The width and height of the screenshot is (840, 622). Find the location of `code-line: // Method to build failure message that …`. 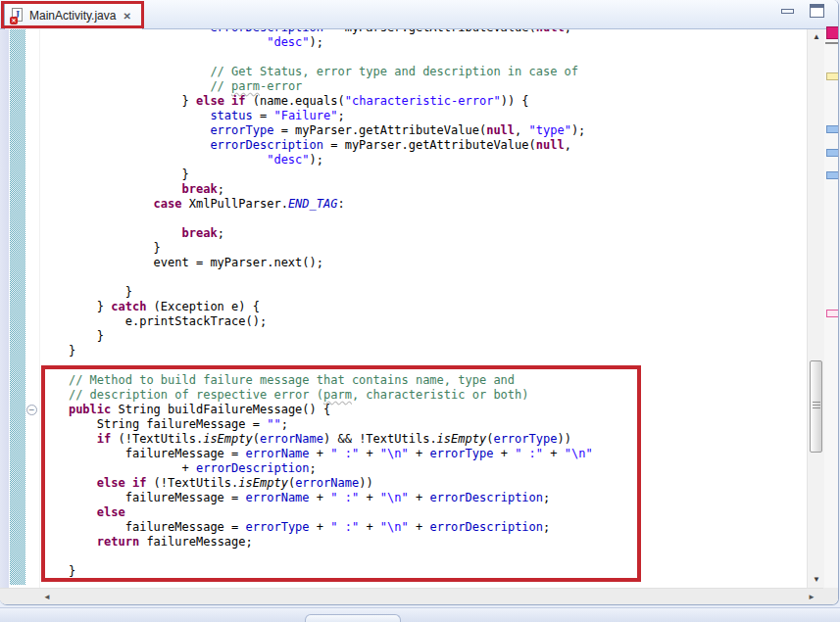

code-line: // Method to build failure message that … is located at coordinates (317, 380).